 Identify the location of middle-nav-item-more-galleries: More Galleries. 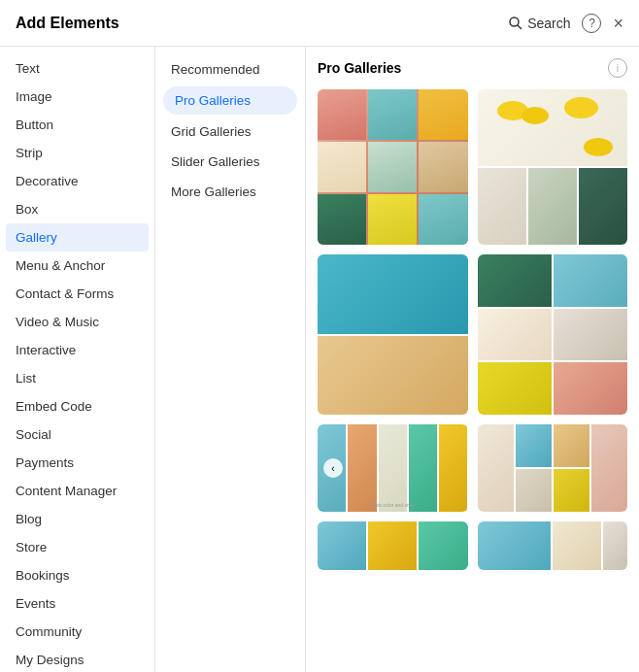
(230, 192).